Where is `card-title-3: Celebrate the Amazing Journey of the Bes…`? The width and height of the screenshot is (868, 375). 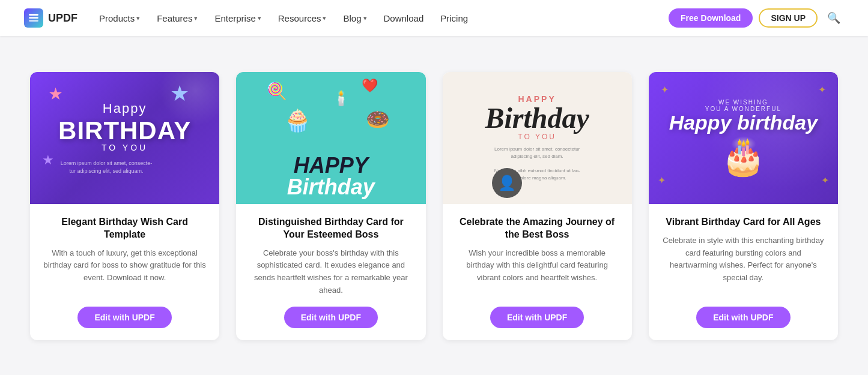 card-title-3: Celebrate the Amazing Journey of the Bes… is located at coordinates (537, 229).